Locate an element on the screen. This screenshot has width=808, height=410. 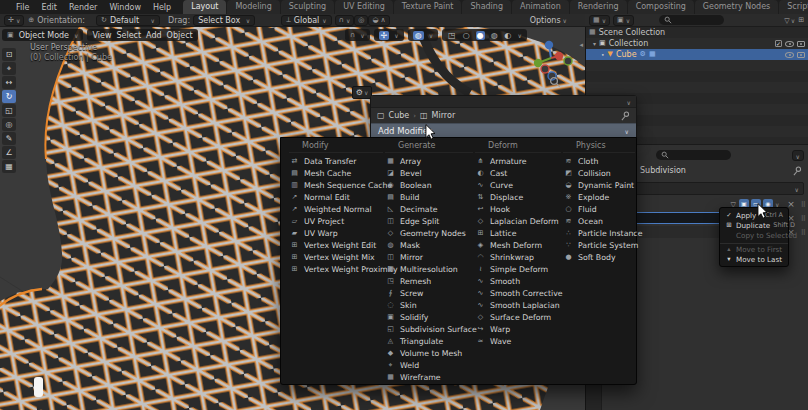
workspace-tab: Compositing is located at coordinates (661, 7).